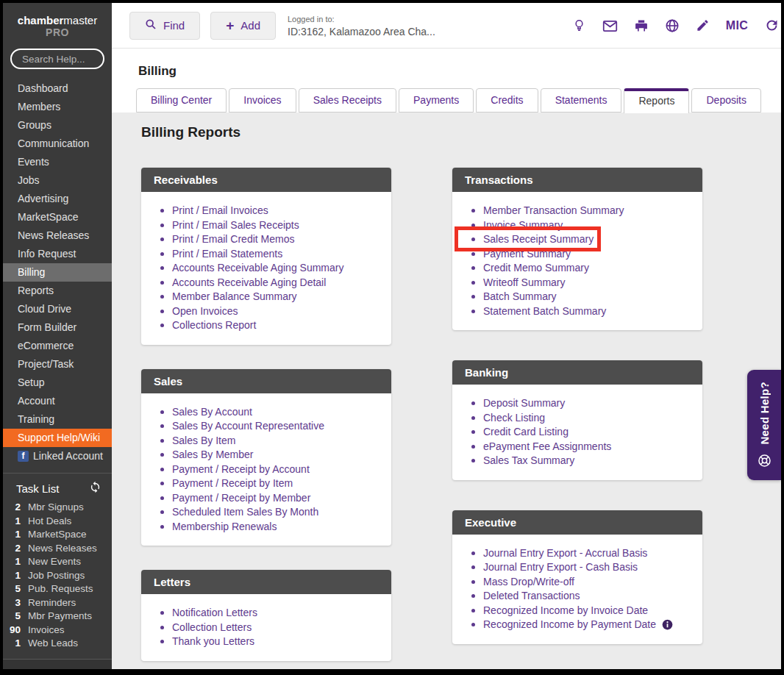  Describe the element at coordinates (271, 226) in the screenshot. I see `report-link-print-email-sales-receipts: Print / Email Sales Receipts` at that location.